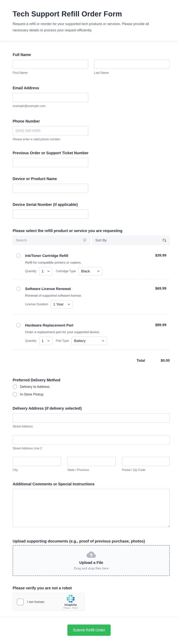  I want to click on upload-cloud-icon, so click(91, 555).